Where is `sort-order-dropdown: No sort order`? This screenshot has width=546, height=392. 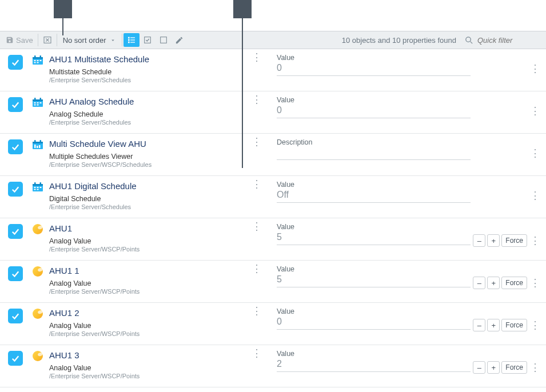
sort-order-dropdown: No sort order is located at coordinates (89, 40).